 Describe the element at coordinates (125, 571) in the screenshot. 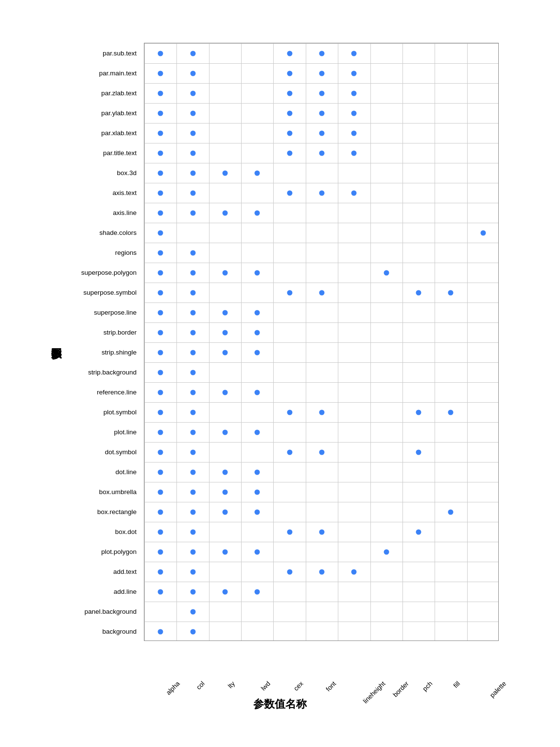

I see `y-label: add.text` at that location.